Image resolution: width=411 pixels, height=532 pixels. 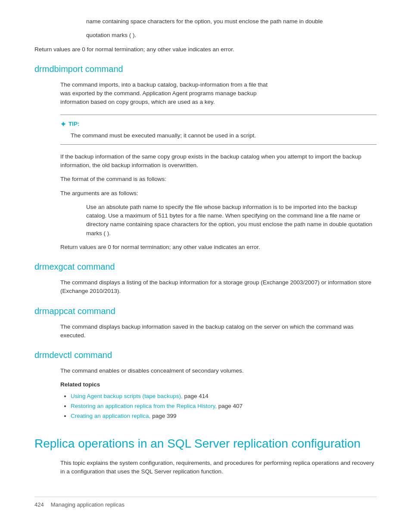 What do you see at coordinates (218, 371) in the screenshot?
I see `drmdevctl-body: The command enables or disables concealm…` at bounding box center [218, 371].